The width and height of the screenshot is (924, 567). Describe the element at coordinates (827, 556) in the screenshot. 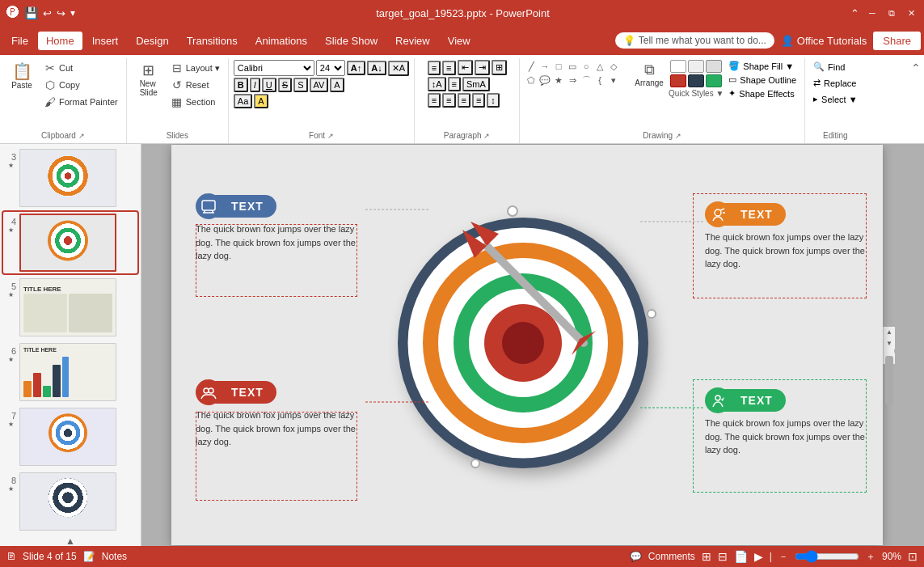

I see `zoom-slider` at that location.